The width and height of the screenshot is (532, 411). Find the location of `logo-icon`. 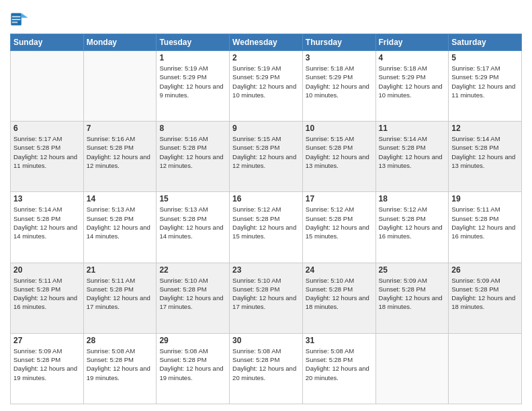

logo-icon is located at coordinates (19, 19).